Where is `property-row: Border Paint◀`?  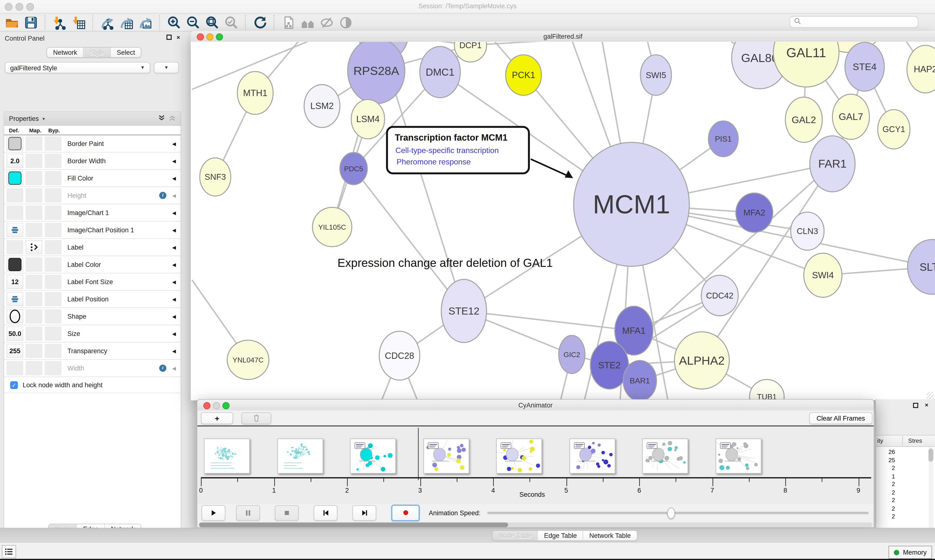
property-row: Border Paint◀ is located at coordinates (92, 144).